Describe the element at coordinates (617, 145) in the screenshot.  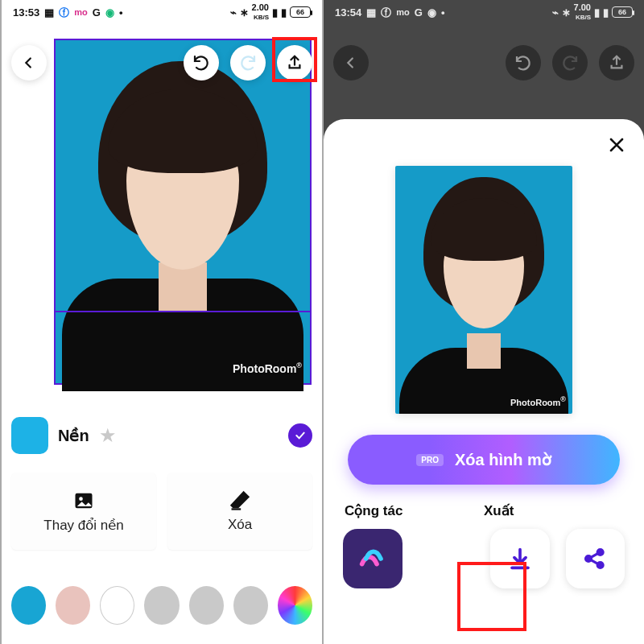
I see `close-button` at that location.